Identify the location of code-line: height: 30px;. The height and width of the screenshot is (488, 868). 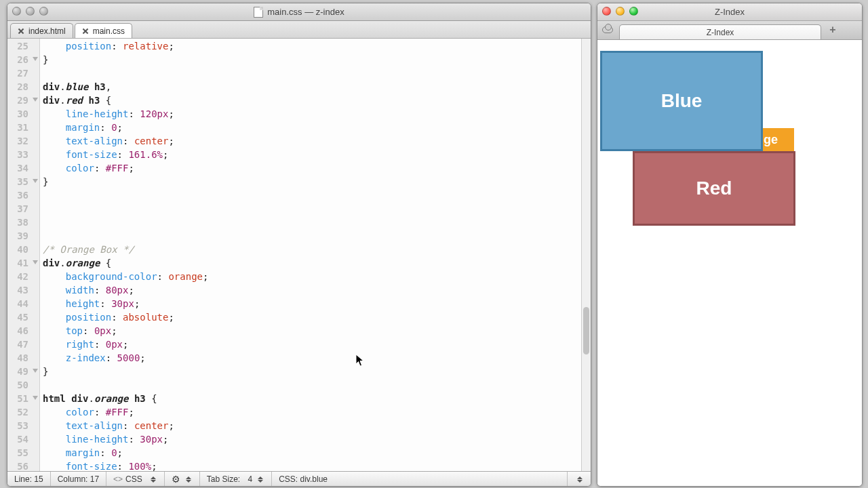
(315, 304).